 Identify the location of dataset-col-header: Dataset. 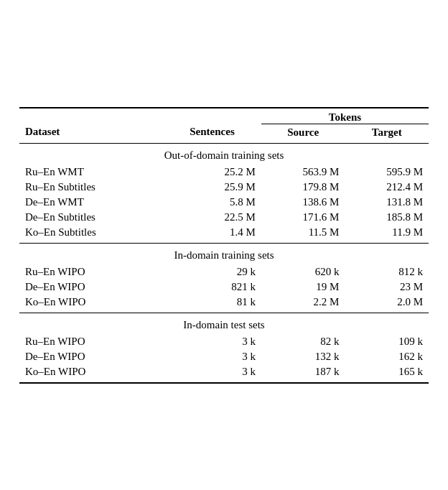
(91, 134).